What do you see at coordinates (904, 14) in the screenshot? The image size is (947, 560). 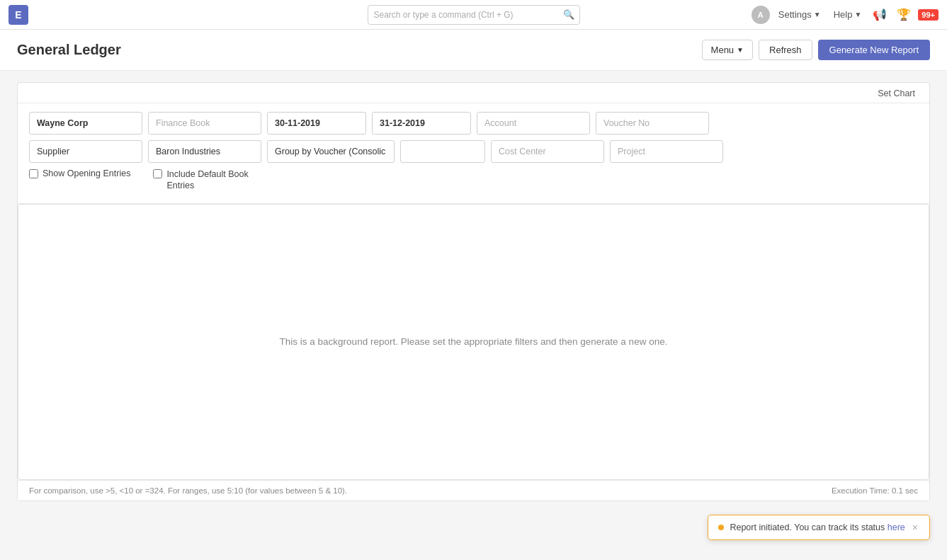 I see `achievements-icon: 🏆` at bounding box center [904, 14].